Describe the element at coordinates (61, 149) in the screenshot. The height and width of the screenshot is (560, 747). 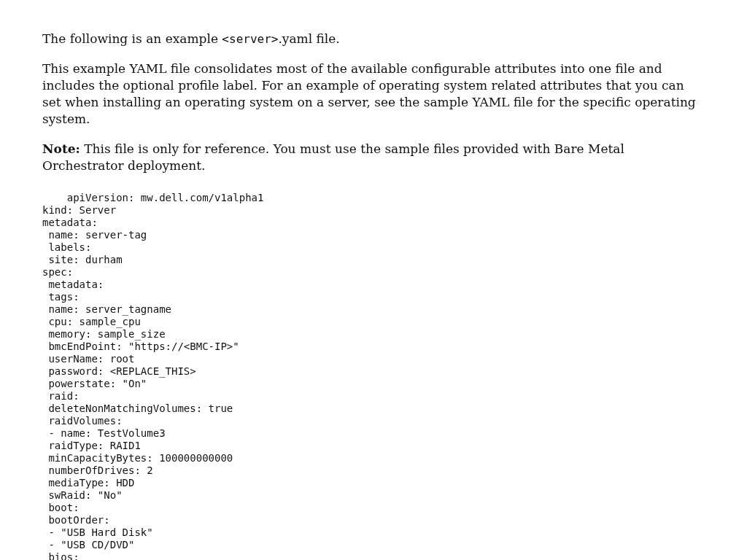
I see `note-label: Note:` at that location.